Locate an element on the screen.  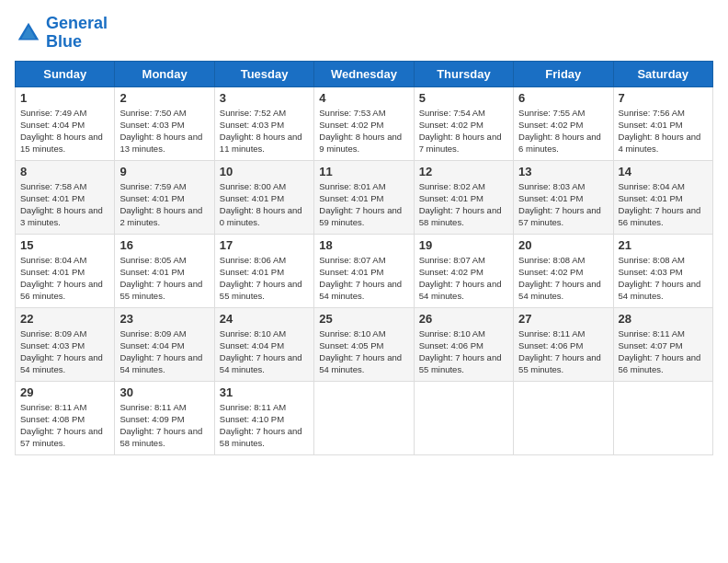
calendar-cell: 21Sunrise: 8:08 AMSunset: 4:03 PMDayligh… is located at coordinates (663, 270).